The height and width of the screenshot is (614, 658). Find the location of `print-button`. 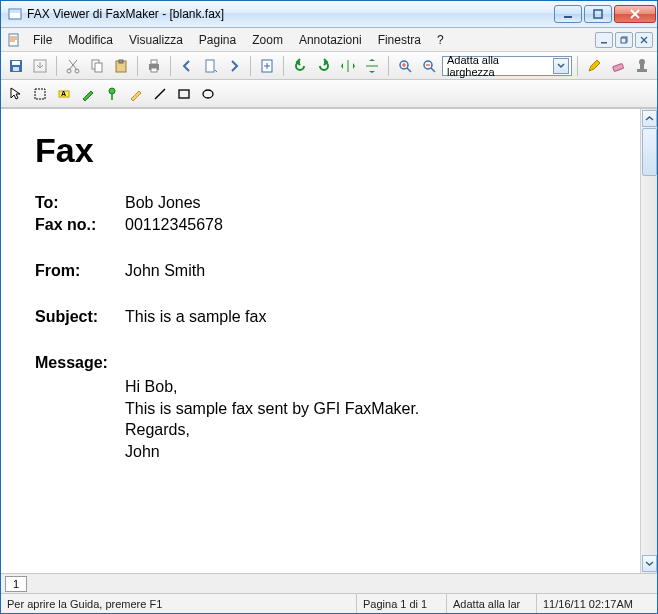

print-button is located at coordinates (154, 66).